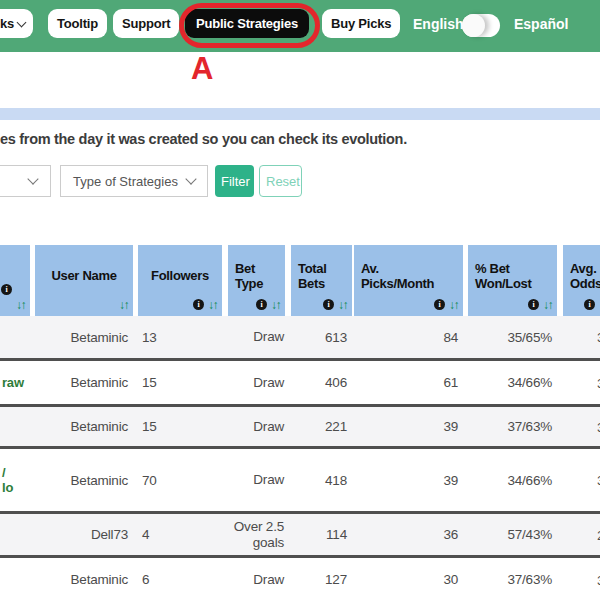 This screenshot has width=600, height=600. What do you see at coordinates (408, 534) in the screenshot?
I see `av-picks-cell: 36` at bounding box center [408, 534].